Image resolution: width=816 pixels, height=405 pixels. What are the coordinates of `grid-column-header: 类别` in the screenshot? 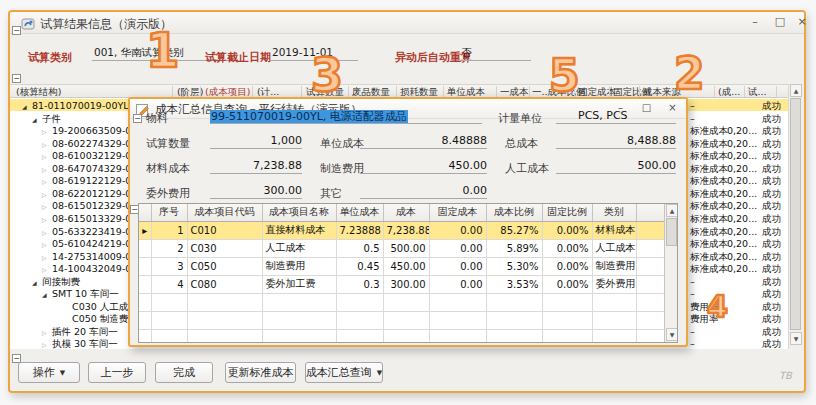 It's located at (614, 212).